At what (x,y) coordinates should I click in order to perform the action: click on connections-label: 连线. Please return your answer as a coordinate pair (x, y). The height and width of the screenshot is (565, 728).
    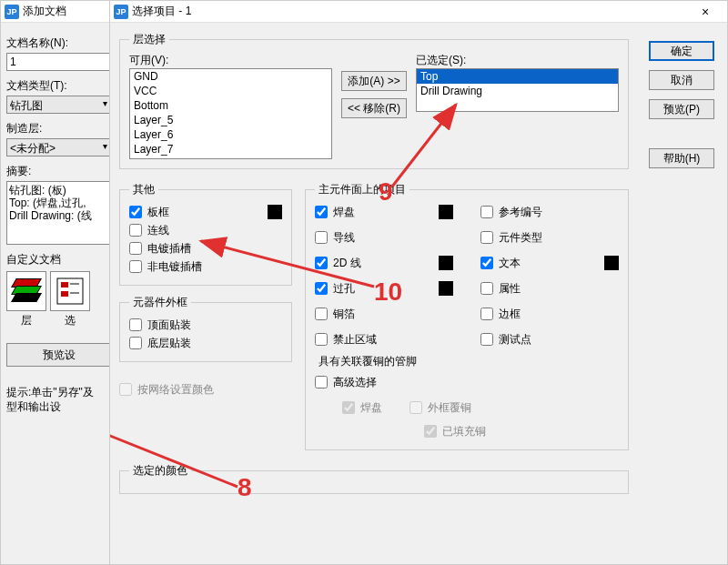
    Looking at the image, I should click on (158, 231).